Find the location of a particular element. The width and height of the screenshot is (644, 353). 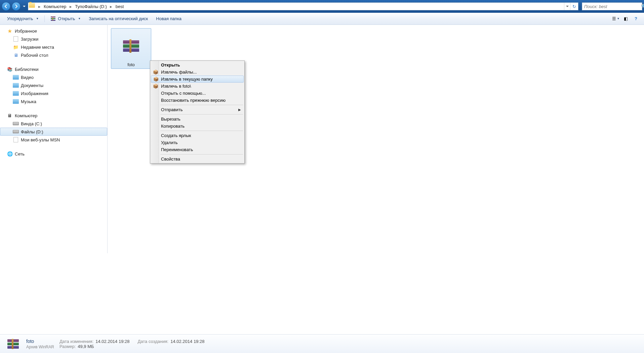

burn-button: Записать на оптический диск is located at coordinates (118, 19).